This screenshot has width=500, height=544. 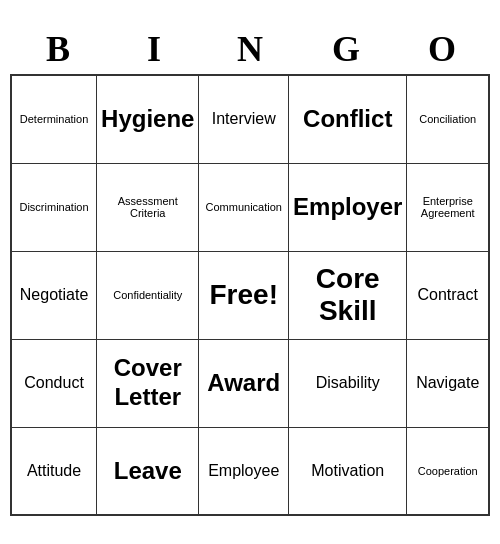 What do you see at coordinates (148, 295) in the screenshot?
I see `cell-r2-c1: Confidentiality` at bounding box center [148, 295].